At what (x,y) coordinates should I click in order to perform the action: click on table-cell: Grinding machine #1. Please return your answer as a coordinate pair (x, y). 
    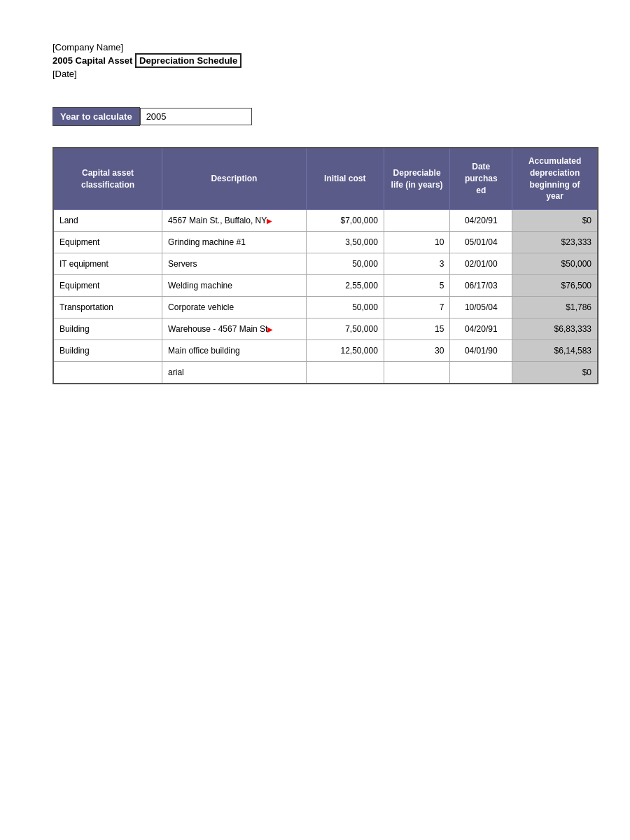
    Looking at the image, I should click on (234, 242).